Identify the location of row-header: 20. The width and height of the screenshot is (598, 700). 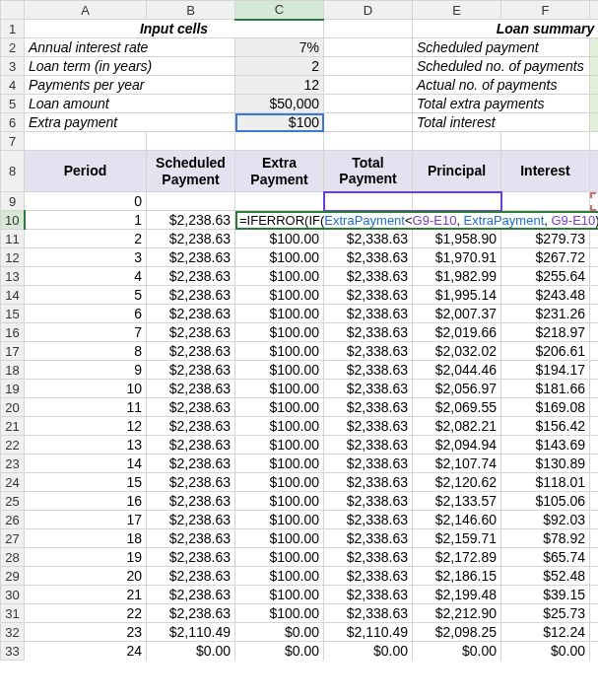
(13, 408).